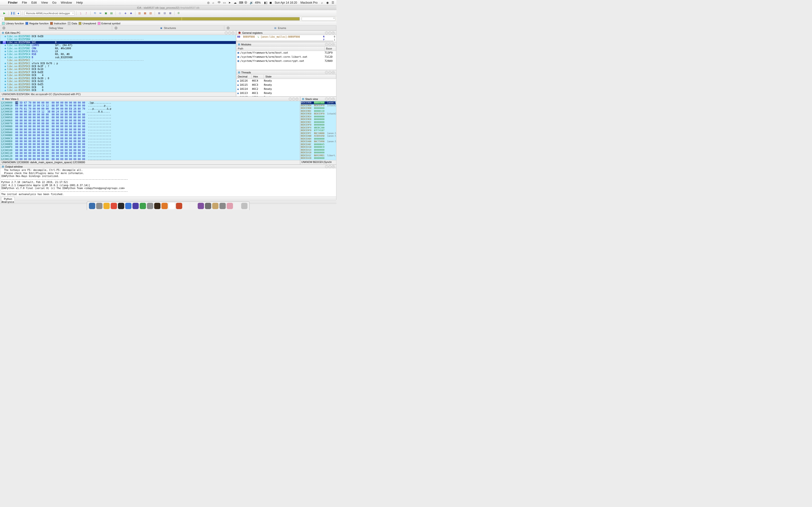 Image resolution: width=812 pixels, height=507 pixels. I want to click on navigation-track, so click(152, 19).